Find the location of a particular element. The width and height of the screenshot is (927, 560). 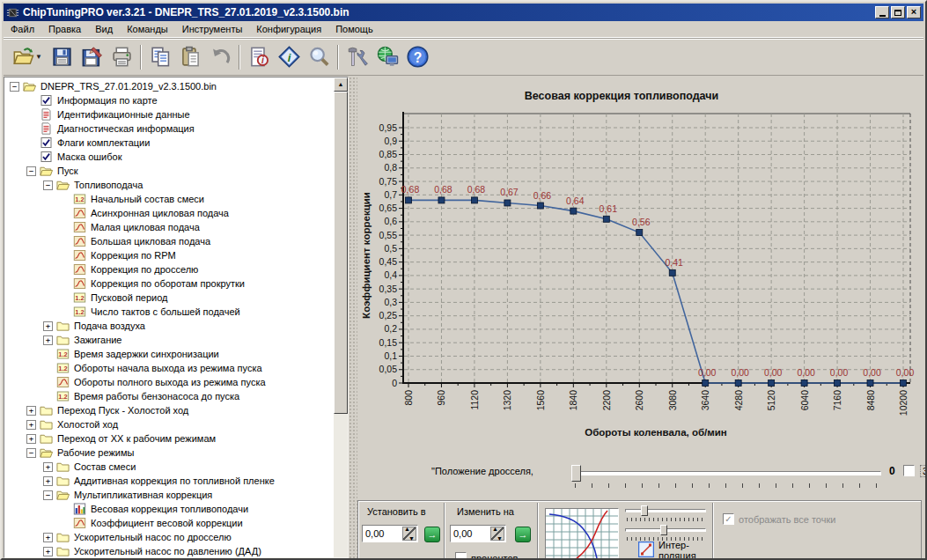

throttle-slider is located at coordinates (726, 475).